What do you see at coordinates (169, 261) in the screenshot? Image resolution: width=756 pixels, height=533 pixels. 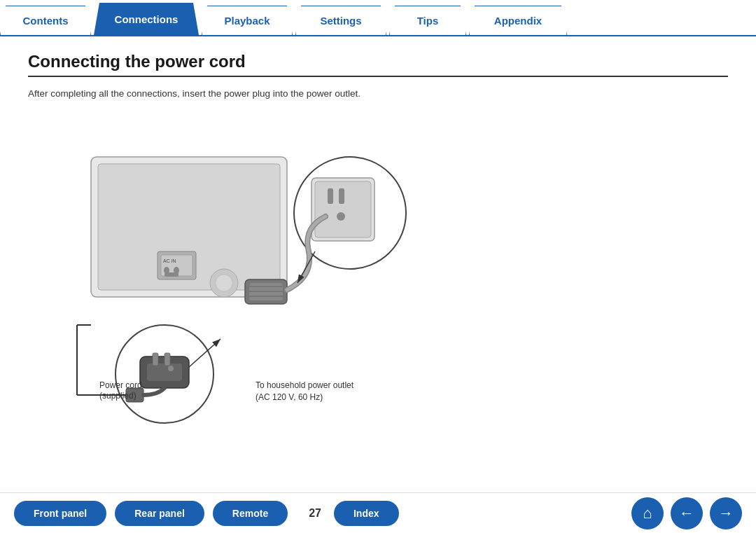 I see `svg-text: AC IN` at bounding box center [169, 261].